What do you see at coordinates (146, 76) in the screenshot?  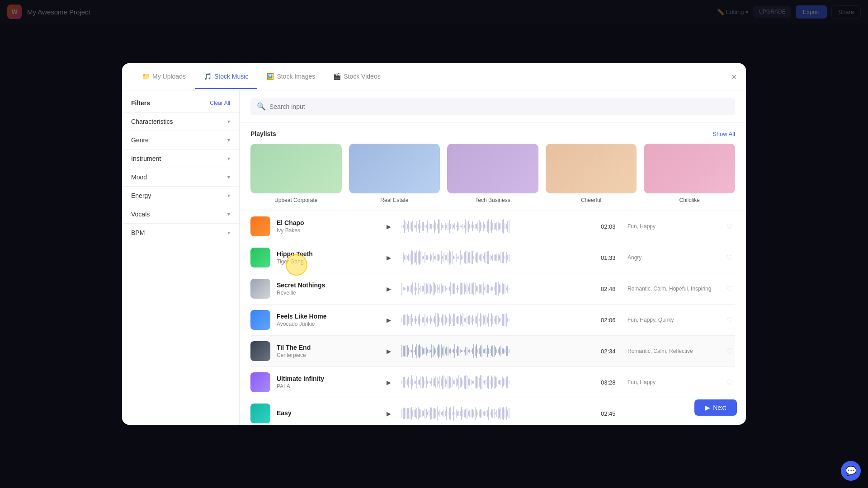 I see `uploads-icon: 📁` at bounding box center [146, 76].